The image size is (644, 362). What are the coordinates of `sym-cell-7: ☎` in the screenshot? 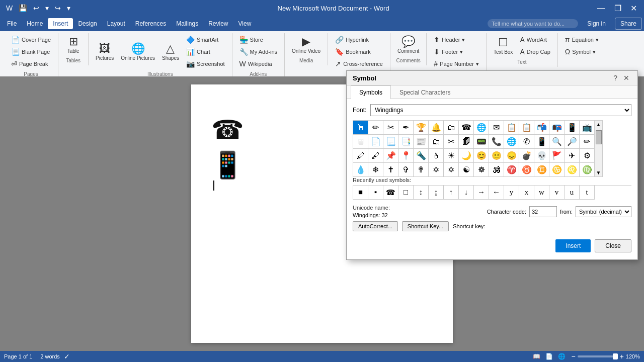 It's located at (466, 128).